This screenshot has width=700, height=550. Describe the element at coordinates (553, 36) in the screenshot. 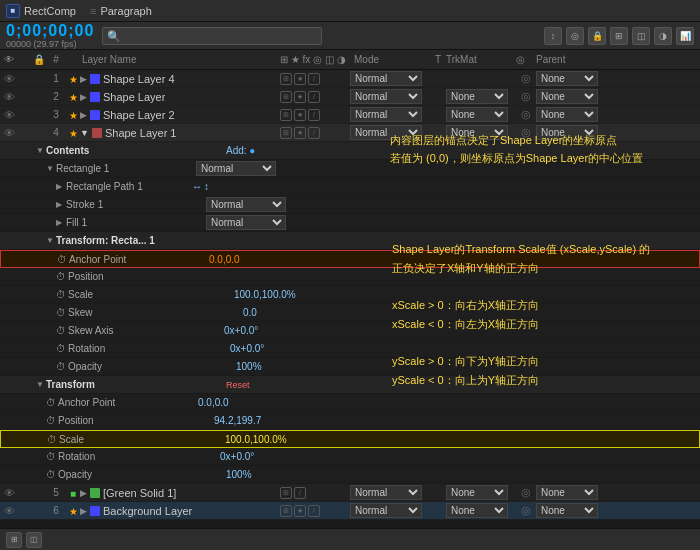

I see `snap-icon: ↕` at that location.